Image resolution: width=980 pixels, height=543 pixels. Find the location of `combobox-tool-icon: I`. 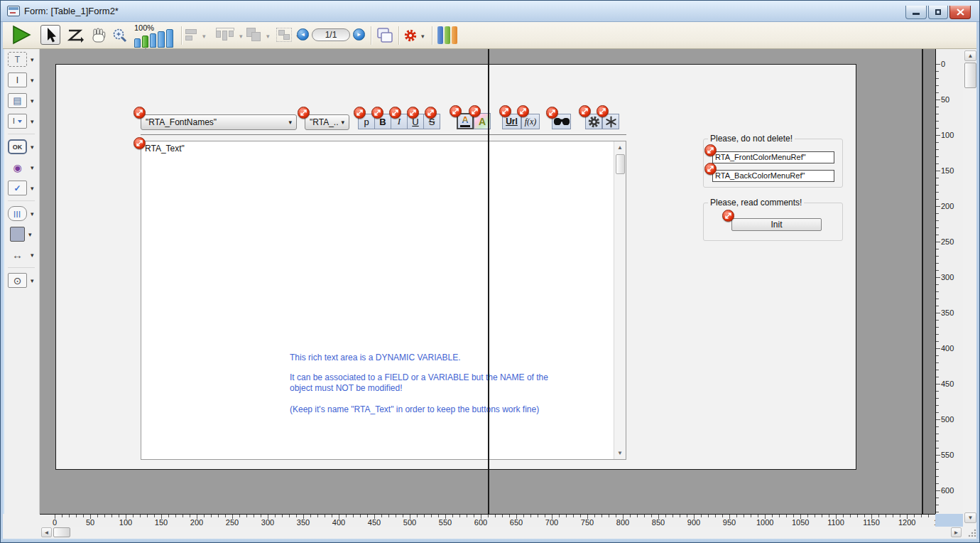

combobox-tool-icon: I is located at coordinates (17, 121).